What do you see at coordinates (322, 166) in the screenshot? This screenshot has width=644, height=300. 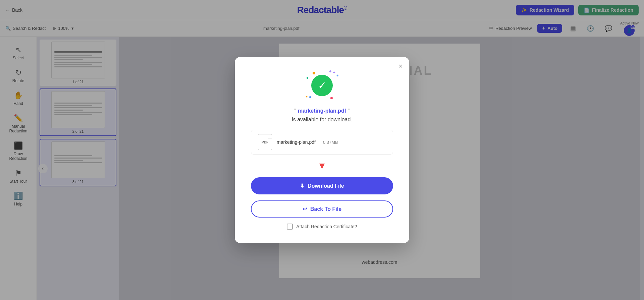 I see `download-arrow-icon: ▼` at bounding box center [322, 166].